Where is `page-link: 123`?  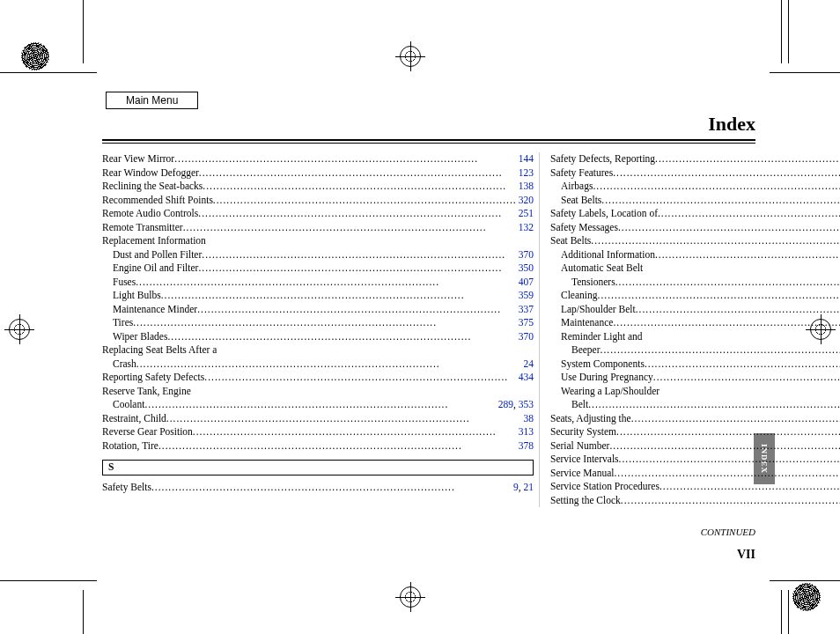 page-link: 123 is located at coordinates (527, 173).